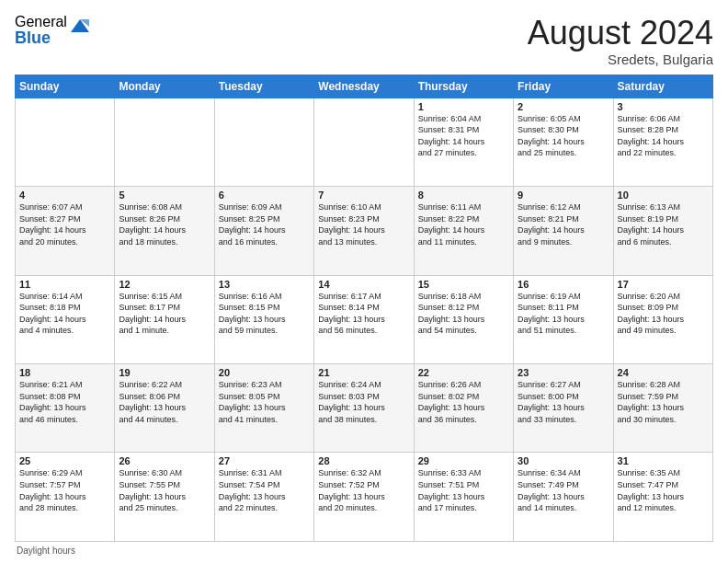 The height and width of the screenshot is (563, 728). What do you see at coordinates (463, 461) in the screenshot?
I see `day-number: 29` at bounding box center [463, 461].